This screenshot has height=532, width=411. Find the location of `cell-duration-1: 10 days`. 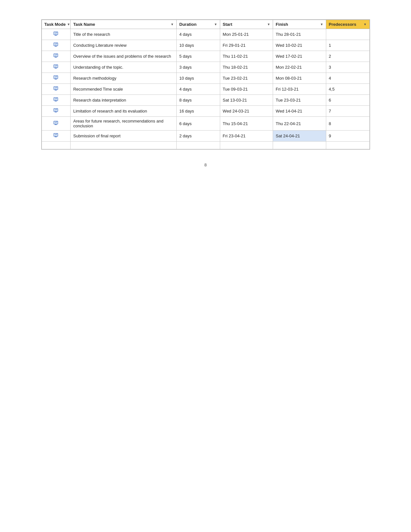

cell-duration-1: 10 days is located at coordinates (199, 45).